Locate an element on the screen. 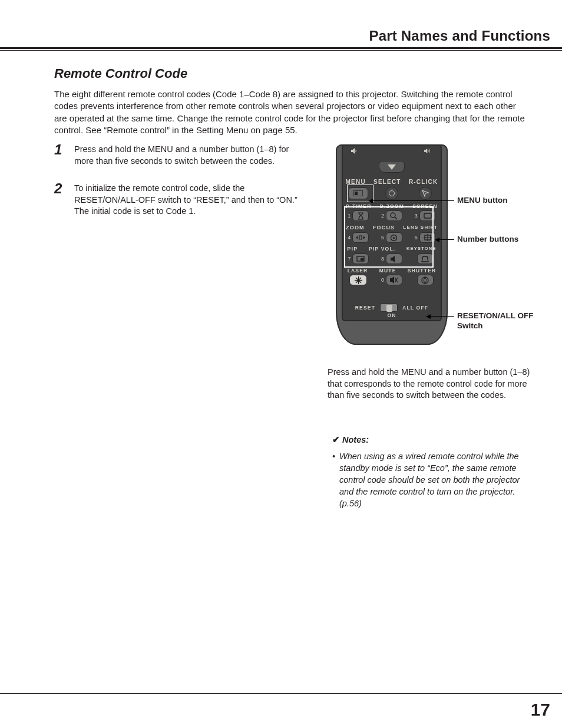  notes-heading: Notes: is located at coordinates (351, 440).